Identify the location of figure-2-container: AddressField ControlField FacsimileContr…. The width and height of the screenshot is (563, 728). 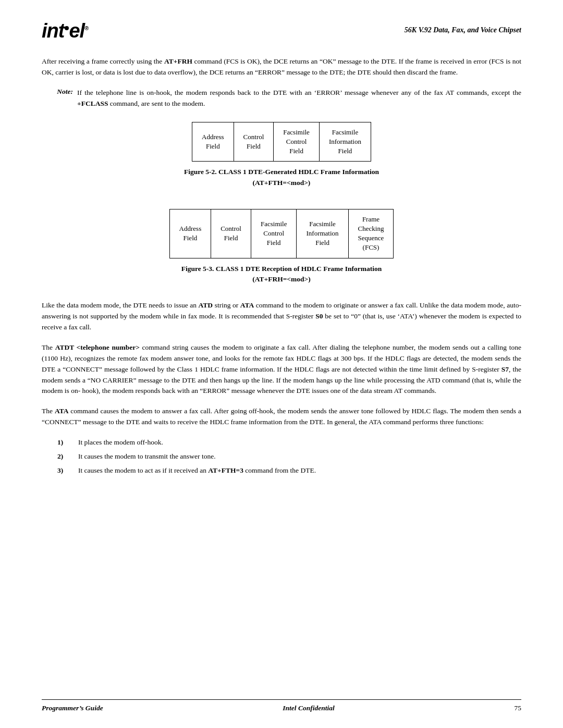
(282, 252).